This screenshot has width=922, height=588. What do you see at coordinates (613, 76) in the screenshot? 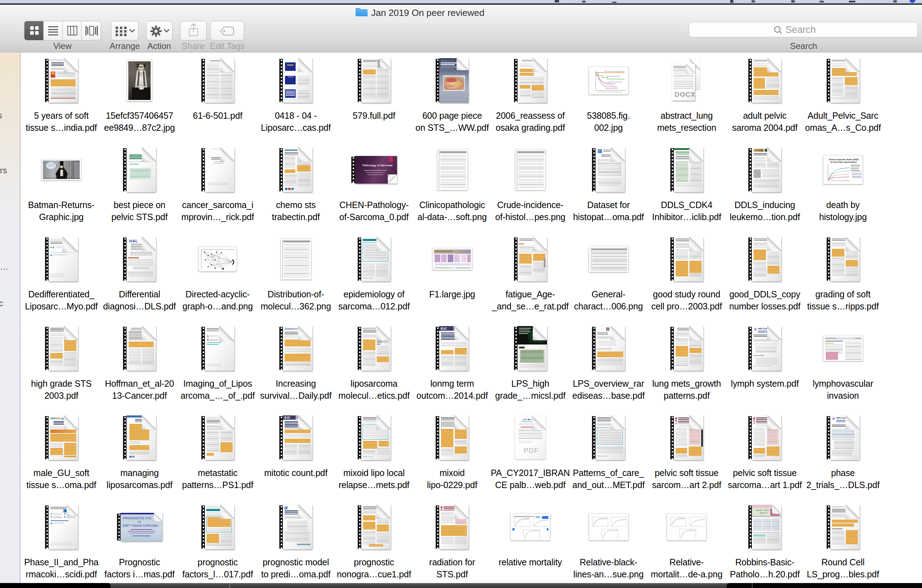
I see `svg-text: 0-5% round cell` at bounding box center [613, 76].